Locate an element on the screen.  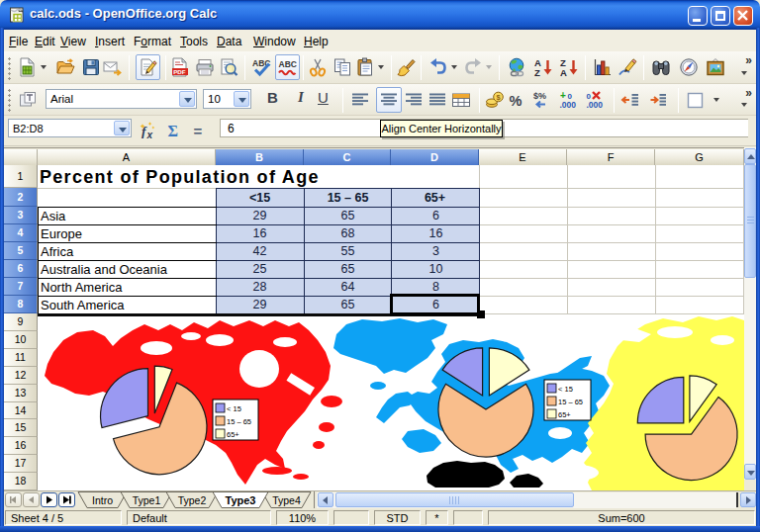
svg-text: x is located at coordinates (150, 134).